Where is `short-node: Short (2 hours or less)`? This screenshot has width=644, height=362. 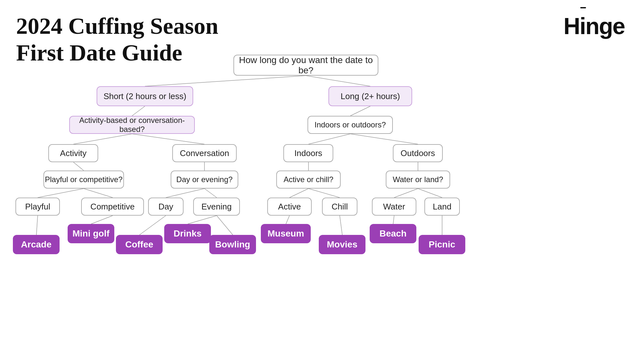 short-node: Short (2 hours or less) is located at coordinates (145, 96).